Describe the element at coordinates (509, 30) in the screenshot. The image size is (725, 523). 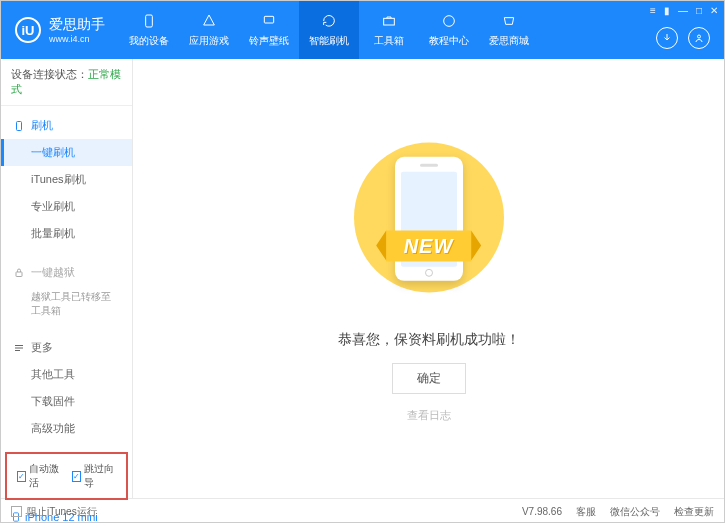
I see `nav-store: 爱思商城` at that location.